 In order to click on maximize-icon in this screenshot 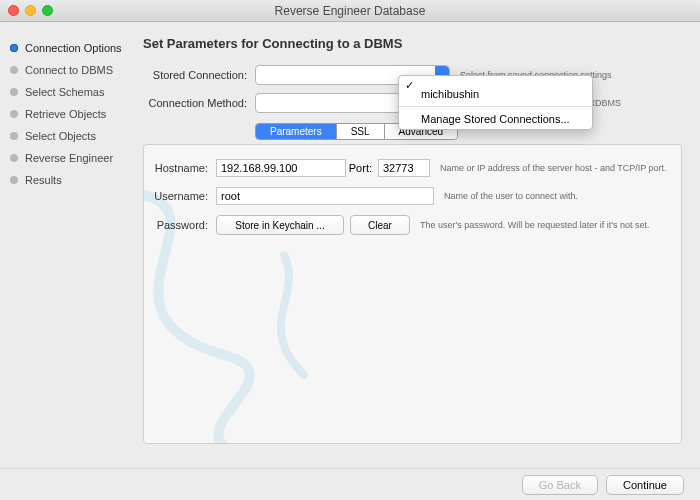, I will do `click(48, 10)`.